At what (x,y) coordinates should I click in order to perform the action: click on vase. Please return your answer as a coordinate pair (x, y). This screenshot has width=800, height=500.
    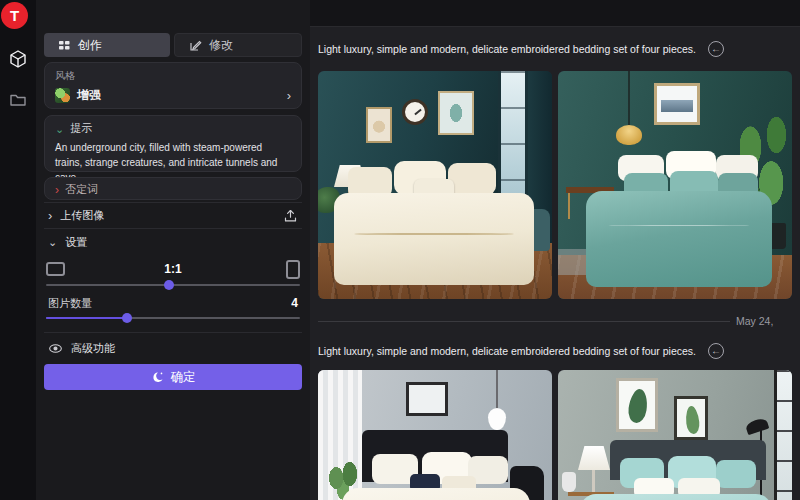
    Looking at the image, I should click on (569, 482).